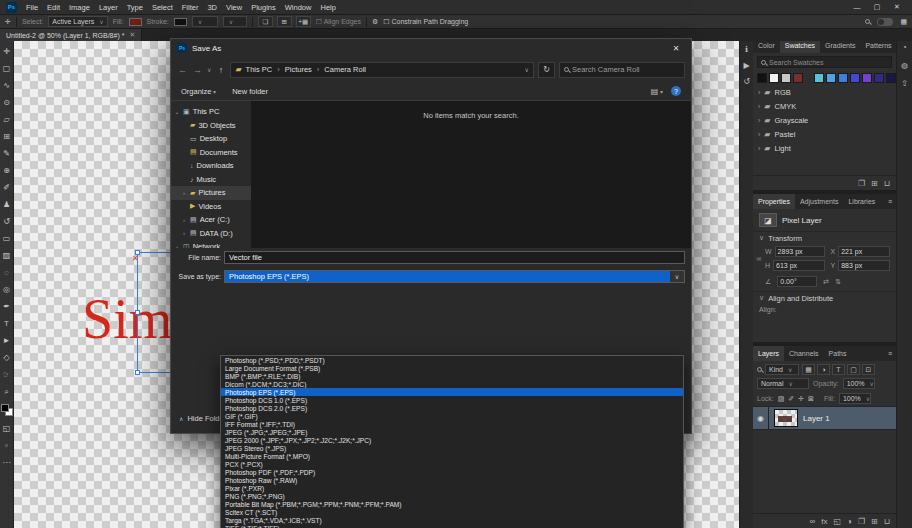  I want to click on format-option: Photoshop PDF (*.PDF;*.PDP), so click(452, 472).